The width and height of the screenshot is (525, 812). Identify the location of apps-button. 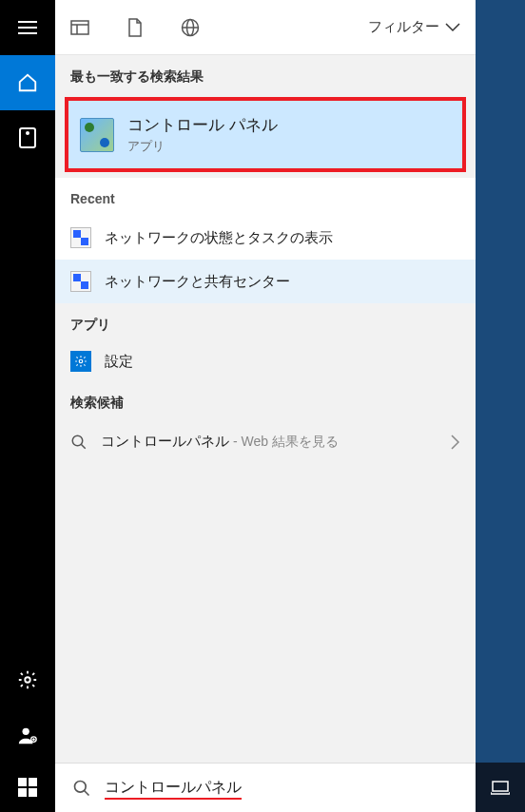
(28, 138).